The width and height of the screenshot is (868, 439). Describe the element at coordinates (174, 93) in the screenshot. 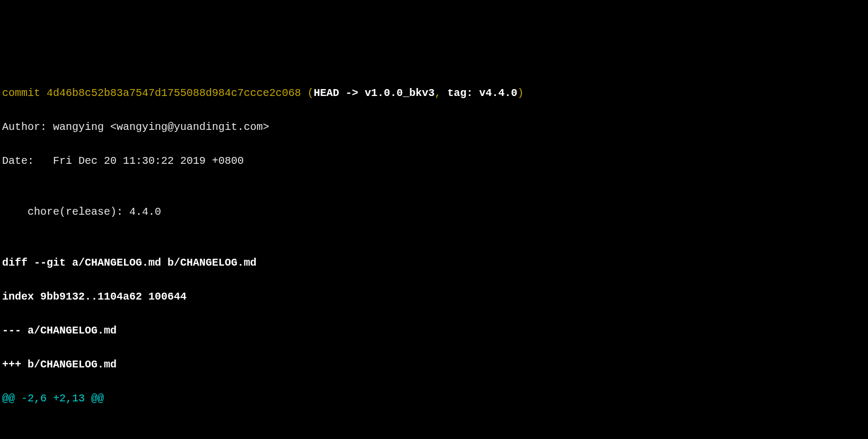

I see `commit-hash: 4d46b8c52b83a7547d1755088d984c7ccce2c068` at that location.